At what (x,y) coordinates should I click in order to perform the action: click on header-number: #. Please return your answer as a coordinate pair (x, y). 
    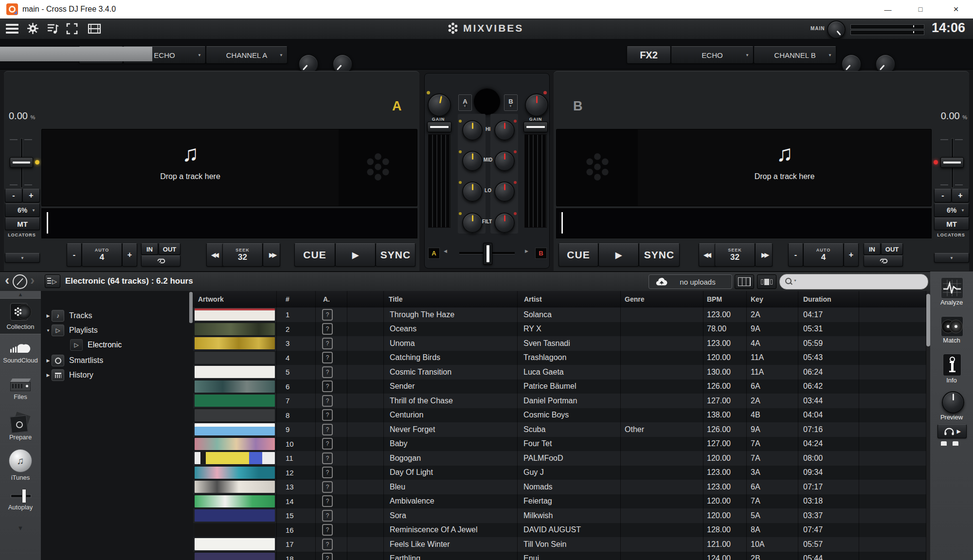
    Looking at the image, I should click on (296, 299).